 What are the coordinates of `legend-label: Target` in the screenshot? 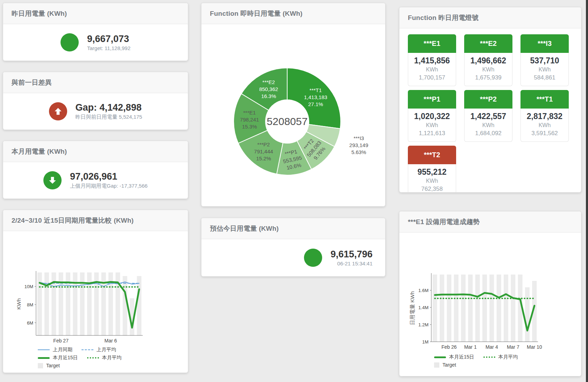 It's located at (449, 365).